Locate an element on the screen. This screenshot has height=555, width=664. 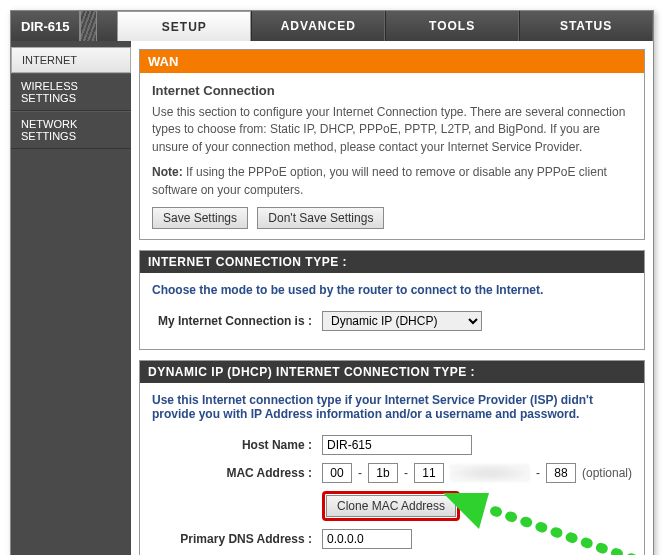
mac-hidden-segments is located at coordinates (490, 473).